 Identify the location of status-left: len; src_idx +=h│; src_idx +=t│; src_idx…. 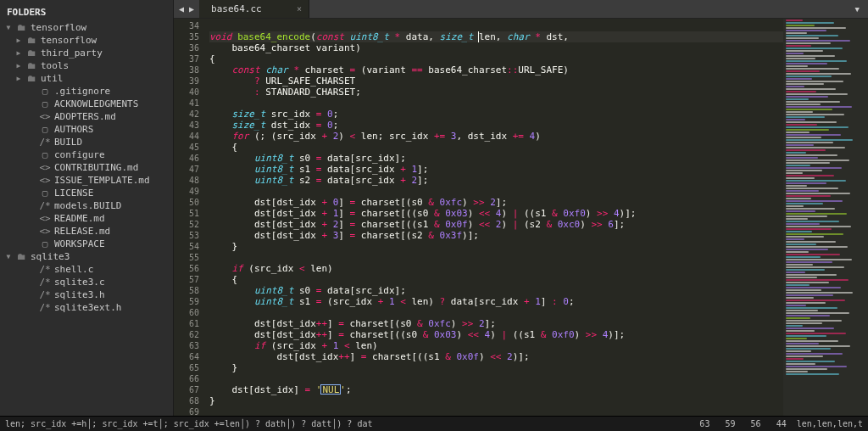
(188, 424).